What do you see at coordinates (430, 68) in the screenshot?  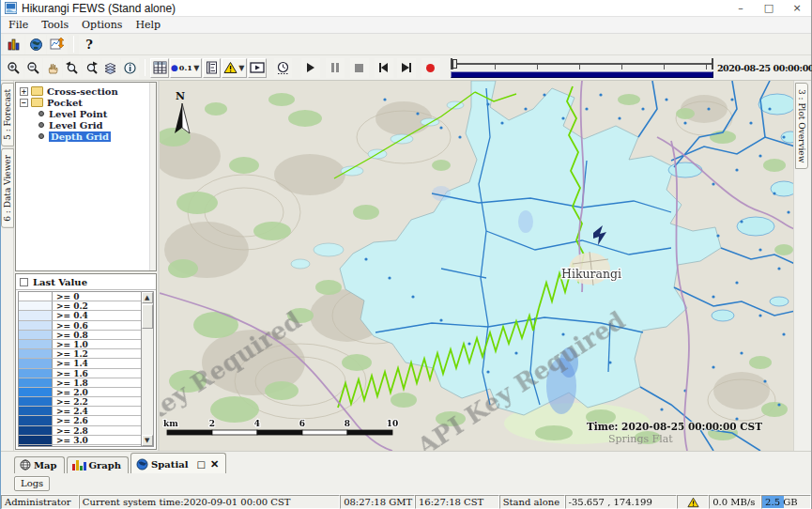 I see `record-icon` at bounding box center [430, 68].